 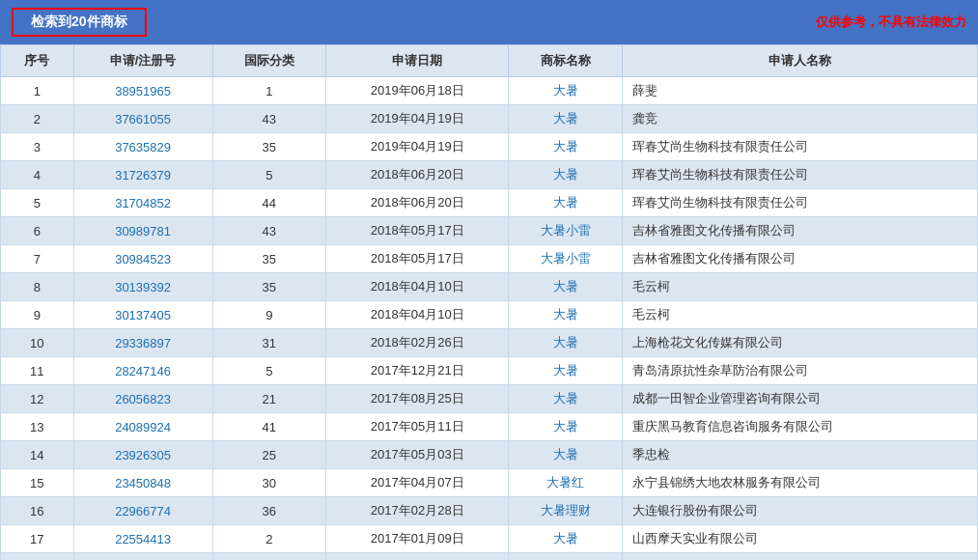 What do you see at coordinates (417, 483) in the screenshot?
I see `cell-date: 2017年04月07日` at bounding box center [417, 483].